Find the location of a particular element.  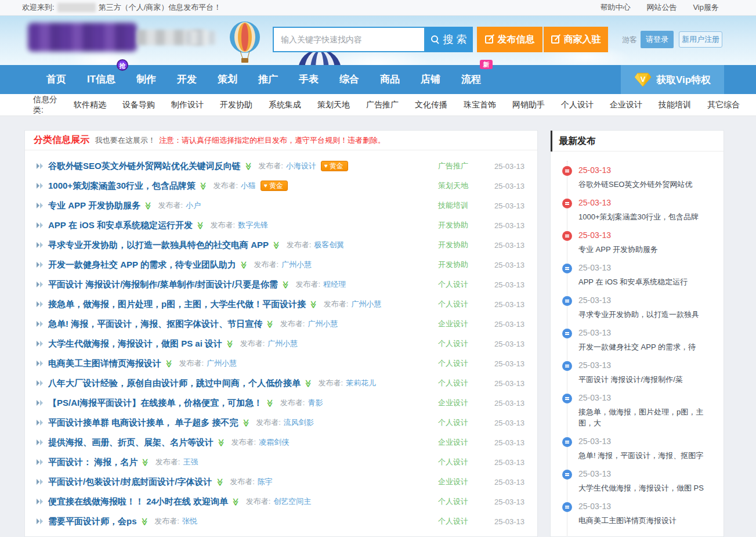

nav-item-开发: 开发 is located at coordinates (187, 80).